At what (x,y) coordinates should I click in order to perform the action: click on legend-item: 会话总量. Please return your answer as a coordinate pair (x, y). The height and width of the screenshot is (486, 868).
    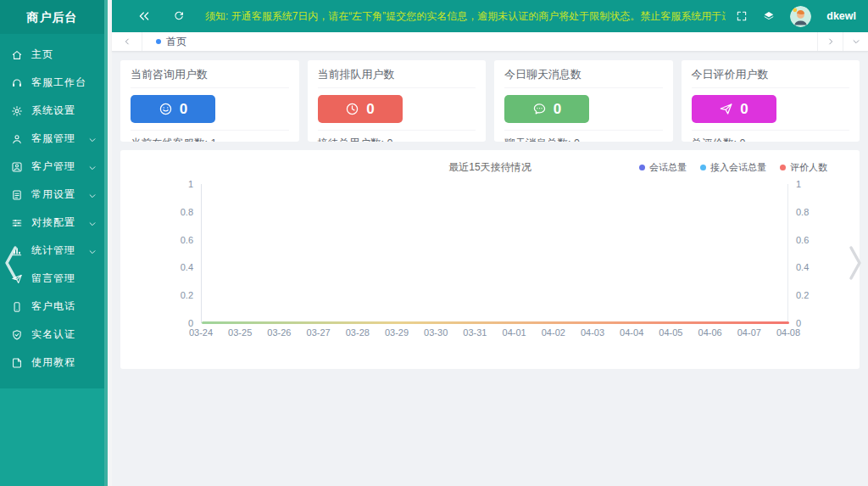
    Looking at the image, I should click on (663, 168).